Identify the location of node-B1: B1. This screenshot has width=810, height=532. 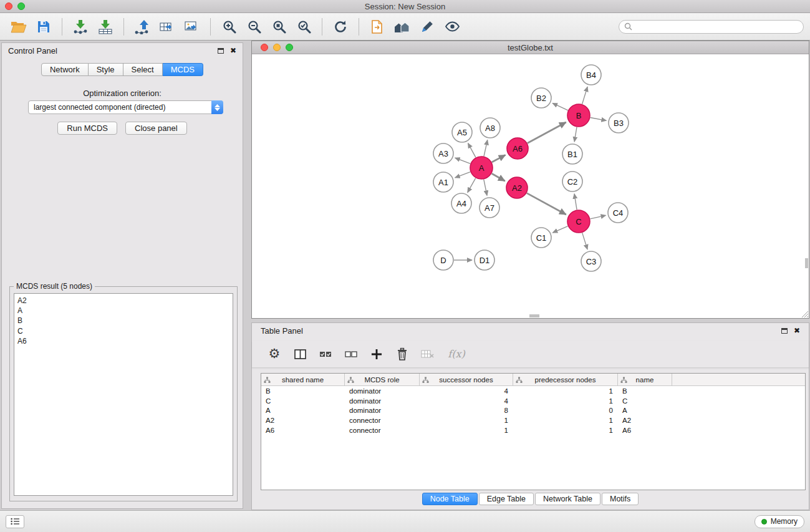
(572, 154).